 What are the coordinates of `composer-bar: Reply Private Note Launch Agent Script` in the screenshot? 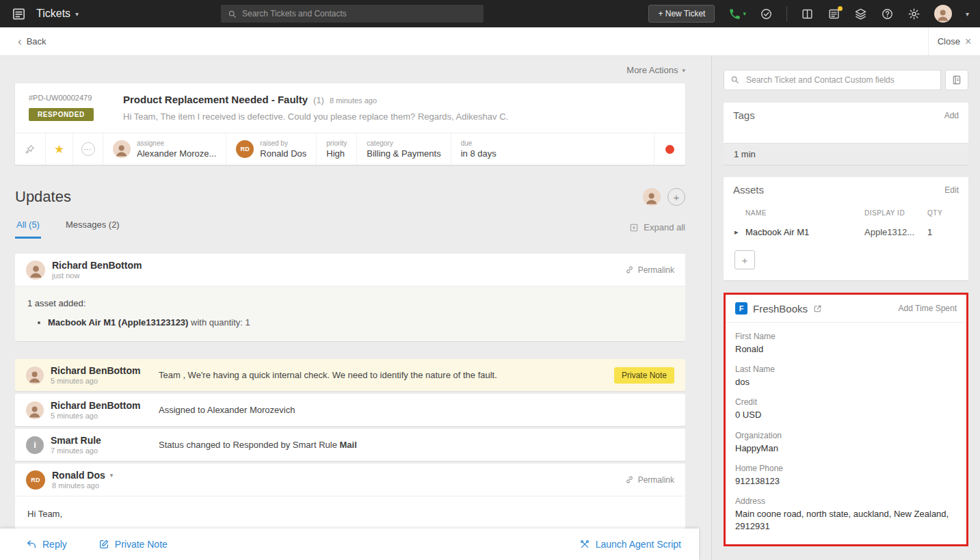 It's located at (349, 544).